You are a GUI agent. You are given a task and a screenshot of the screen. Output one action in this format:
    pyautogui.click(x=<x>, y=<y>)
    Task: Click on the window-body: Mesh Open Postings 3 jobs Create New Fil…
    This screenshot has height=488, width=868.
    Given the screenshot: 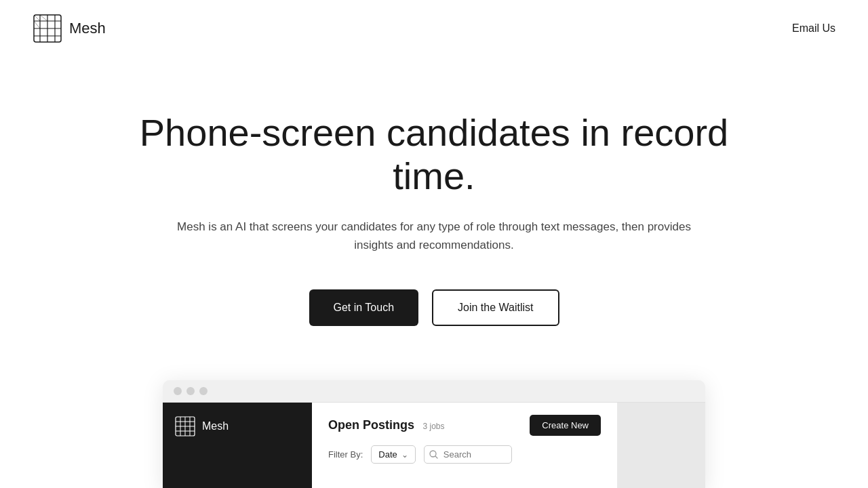 What is the action you would take?
    pyautogui.click(x=434, y=445)
    